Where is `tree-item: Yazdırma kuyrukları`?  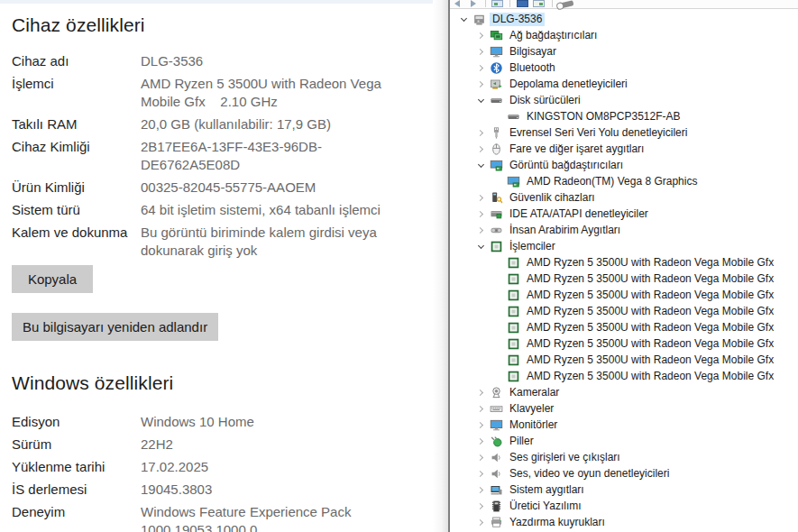
tree-item: Yazdırma kuyrukları is located at coordinates (624, 522).